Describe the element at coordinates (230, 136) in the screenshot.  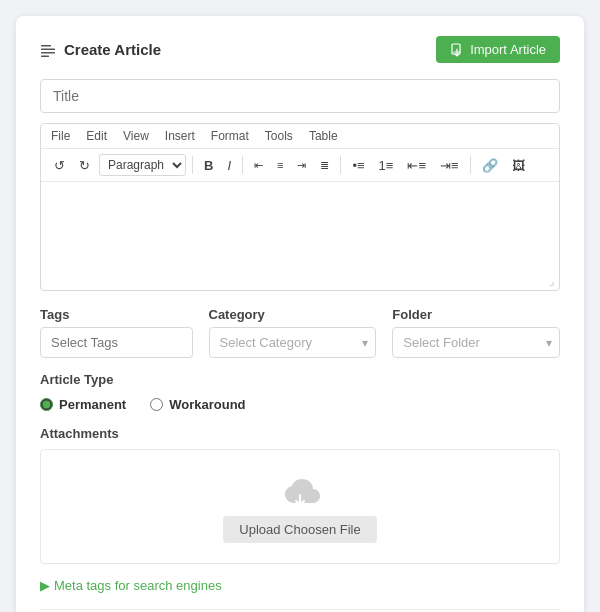
I see `menu-format: Format` at that location.